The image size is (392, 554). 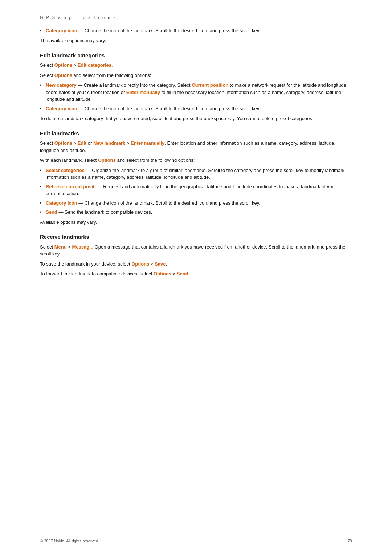 I want to click on category-icon-text-1: — Change the icon of the landmark. Scrol…, so click(x=169, y=30).